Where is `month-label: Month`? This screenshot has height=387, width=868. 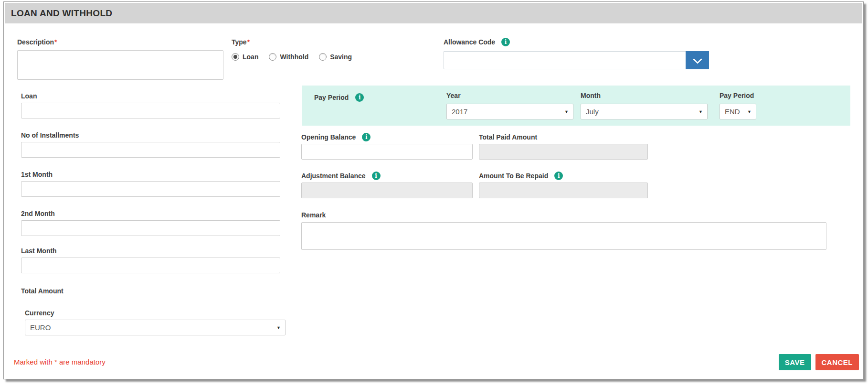 month-label: Month is located at coordinates (644, 96).